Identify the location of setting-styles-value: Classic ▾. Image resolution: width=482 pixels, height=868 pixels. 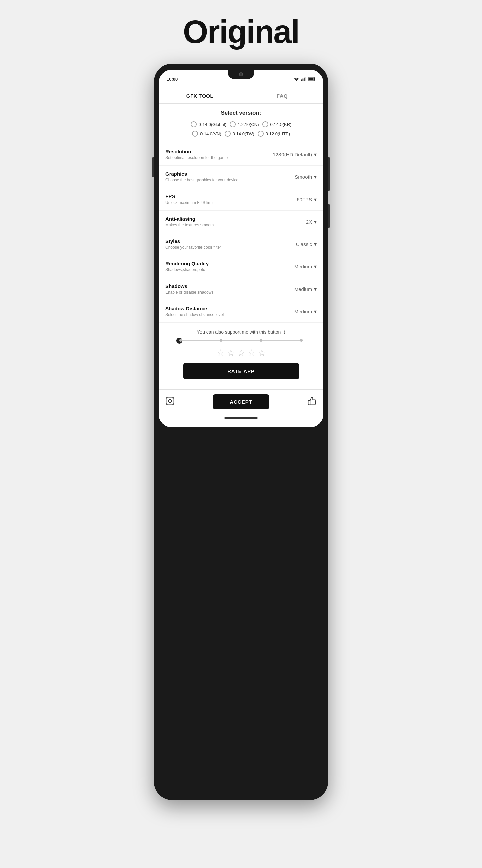
(306, 244).